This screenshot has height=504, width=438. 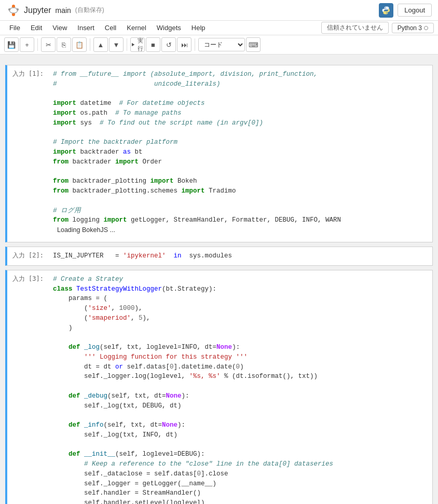 I want to click on cell-2-label: 入力 [2]:, so click(x=28, y=256).